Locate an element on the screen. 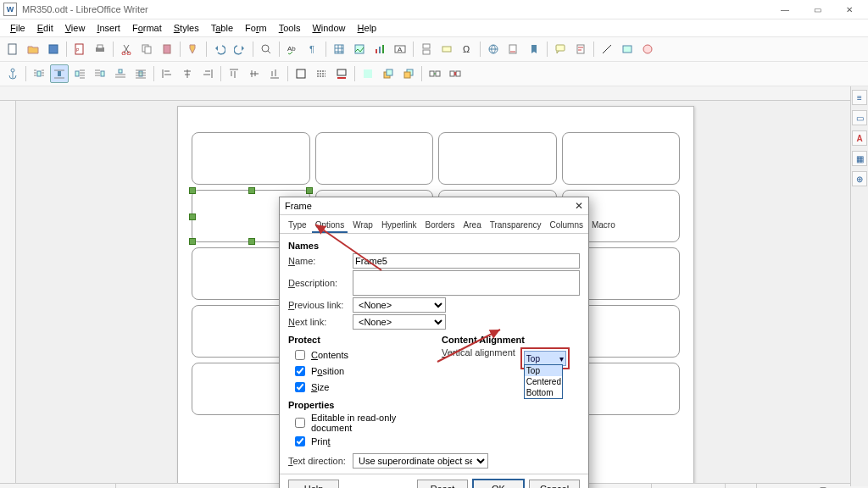 This screenshot has height=488, width=868. menu-table: Table is located at coordinates (222, 28).